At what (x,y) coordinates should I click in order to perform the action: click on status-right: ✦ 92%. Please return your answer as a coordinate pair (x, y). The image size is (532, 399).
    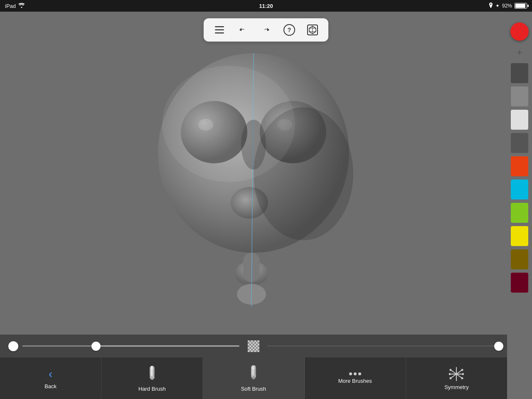
    Looking at the image, I should click on (508, 6).